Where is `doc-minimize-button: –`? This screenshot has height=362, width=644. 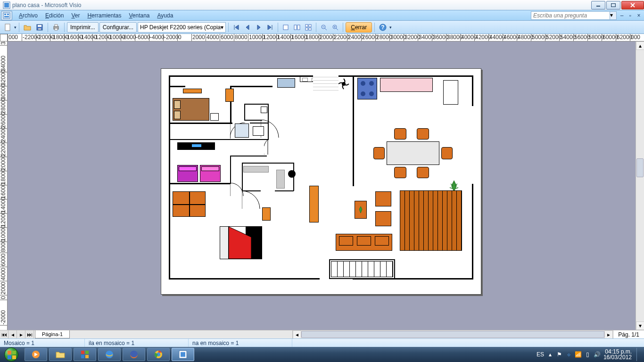
doc-minimize-button: – is located at coordinates (622, 16).